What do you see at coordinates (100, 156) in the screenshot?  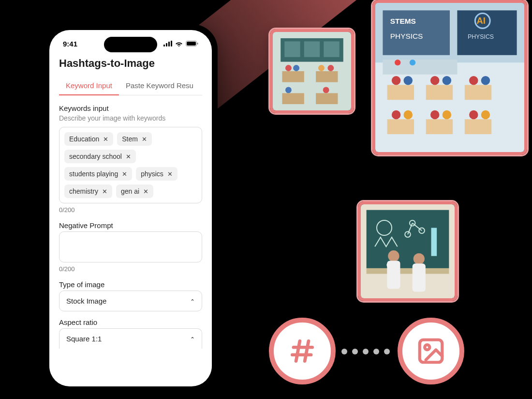 I see `chip-secondary-school: secondary school✕` at bounding box center [100, 156].